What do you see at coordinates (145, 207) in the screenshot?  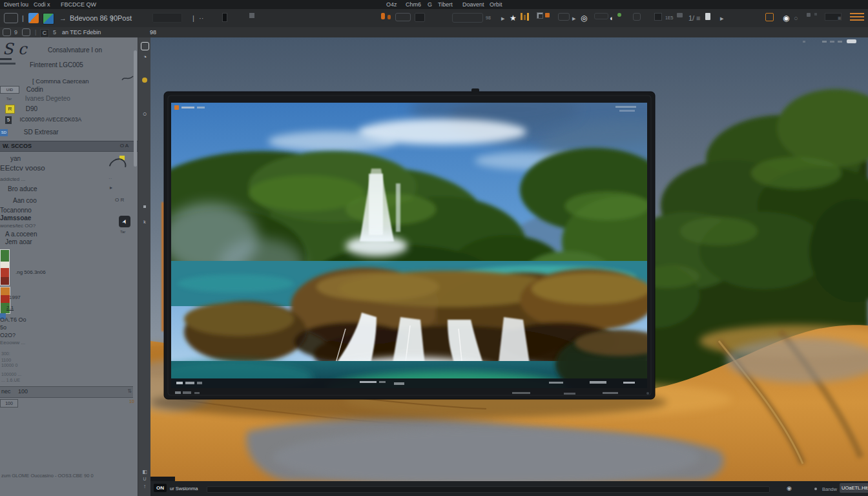 I see `dot-icon` at bounding box center [145, 207].